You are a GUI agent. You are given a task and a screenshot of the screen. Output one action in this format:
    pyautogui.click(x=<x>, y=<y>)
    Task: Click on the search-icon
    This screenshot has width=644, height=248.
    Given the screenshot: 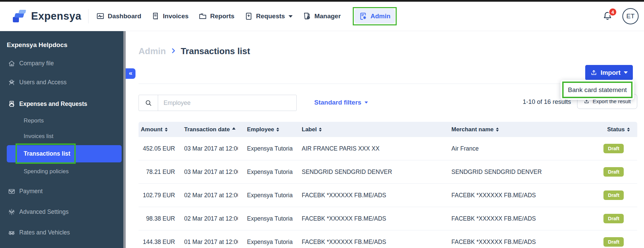 What is the action you would take?
    pyautogui.click(x=149, y=103)
    